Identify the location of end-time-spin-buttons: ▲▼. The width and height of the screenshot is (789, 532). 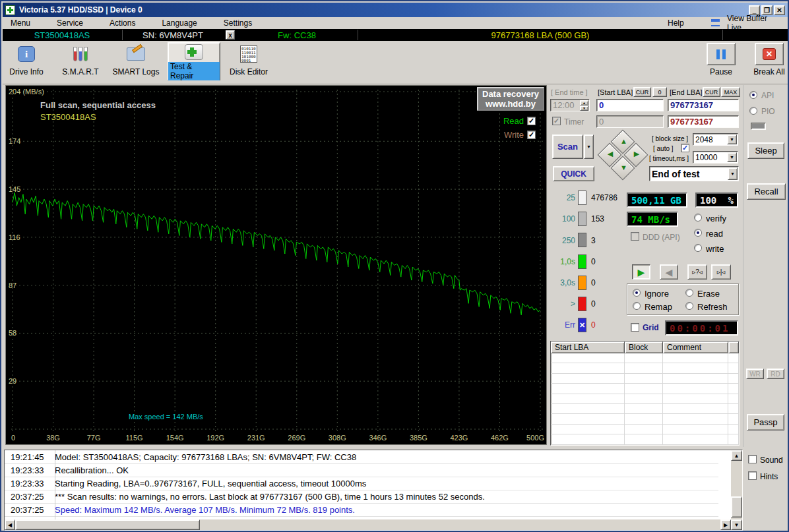
(584, 105).